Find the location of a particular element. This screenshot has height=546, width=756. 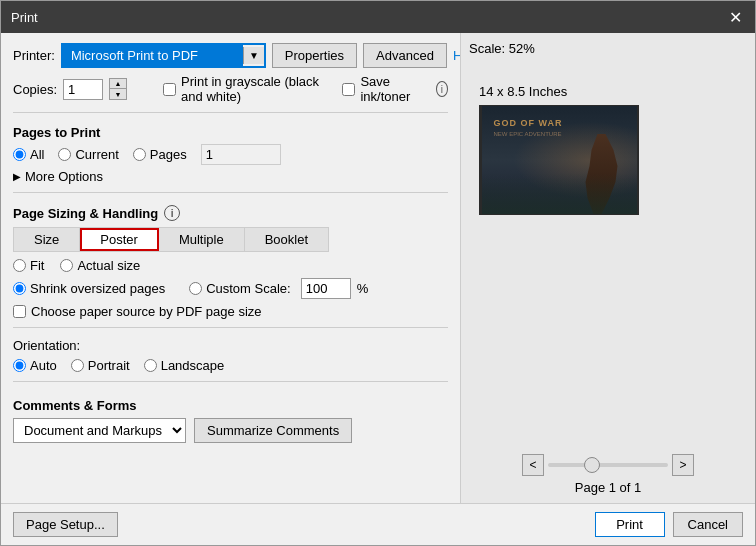

page-sizing-section: Page Sizing & Handling i Size Poster Mul… is located at coordinates (230, 260).